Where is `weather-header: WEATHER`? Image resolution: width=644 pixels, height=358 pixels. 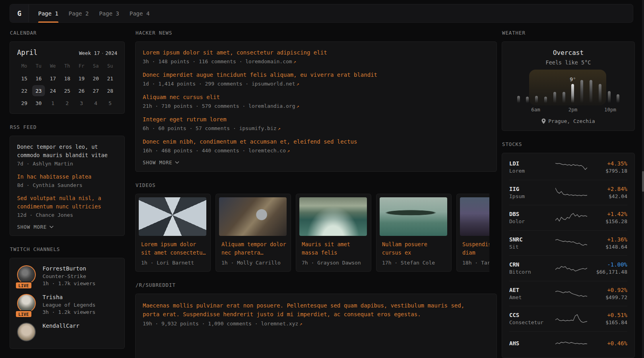 weather-header: WEATHER is located at coordinates (568, 33).